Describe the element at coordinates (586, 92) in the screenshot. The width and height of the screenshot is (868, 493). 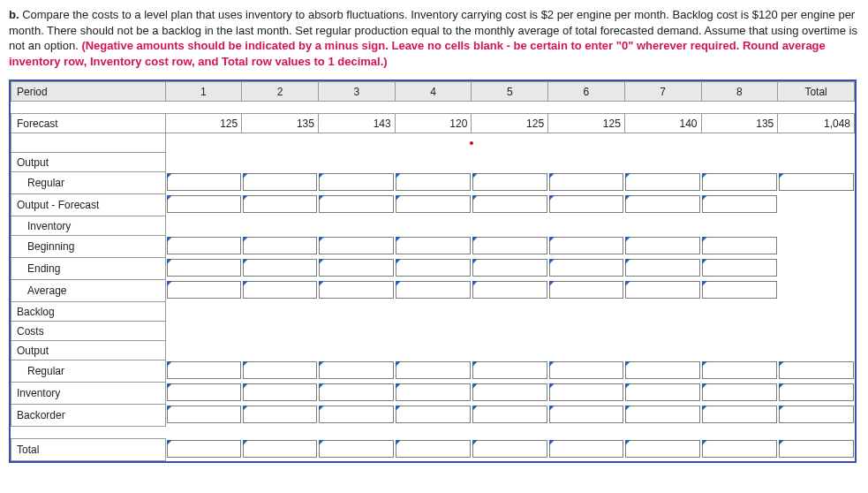
I see `header-col-6: 6` at that location.